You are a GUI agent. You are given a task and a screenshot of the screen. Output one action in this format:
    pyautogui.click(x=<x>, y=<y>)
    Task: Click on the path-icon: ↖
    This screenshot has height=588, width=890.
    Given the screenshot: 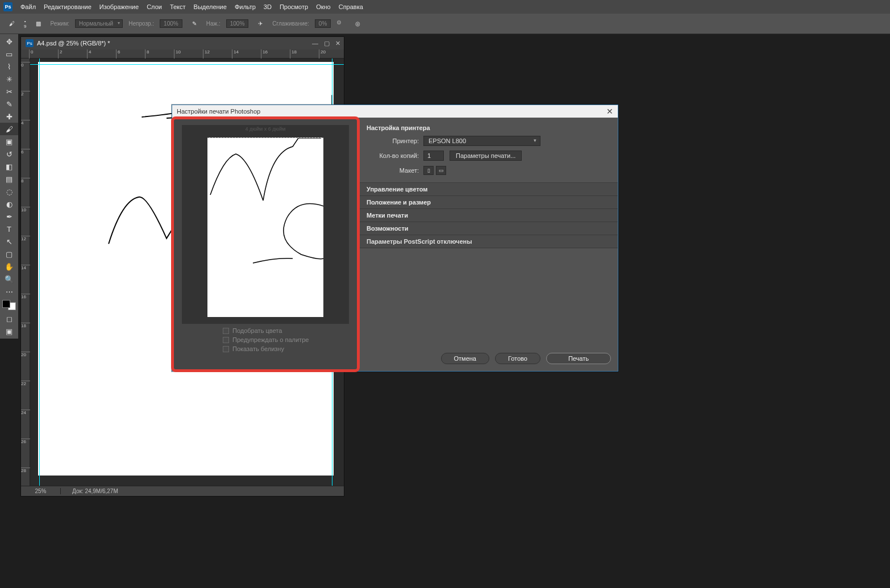 What is the action you would take?
    pyautogui.click(x=9, y=241)
    